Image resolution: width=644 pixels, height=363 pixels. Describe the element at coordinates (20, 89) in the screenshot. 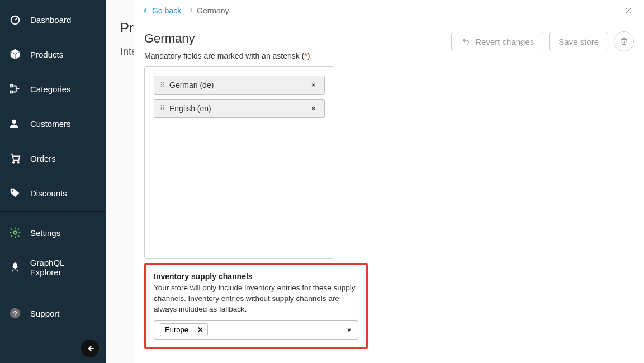

I see `categories-icon` at that location.